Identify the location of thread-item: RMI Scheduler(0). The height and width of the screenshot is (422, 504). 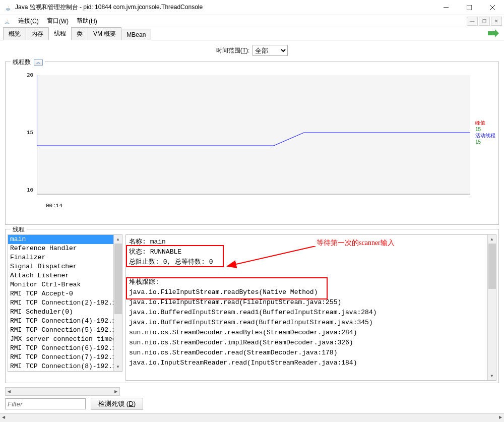
(65, 312).